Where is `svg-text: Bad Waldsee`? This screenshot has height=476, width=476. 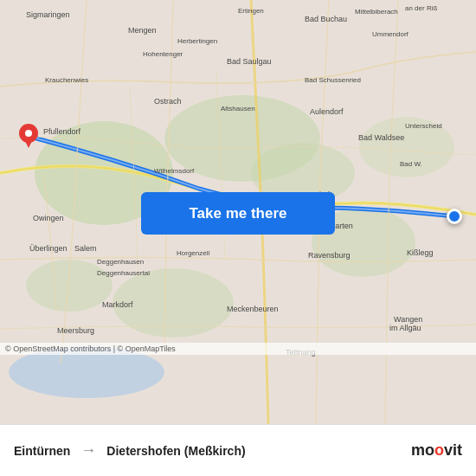 svg-text: Bad Waldsee is located at coordinates (381, 138).